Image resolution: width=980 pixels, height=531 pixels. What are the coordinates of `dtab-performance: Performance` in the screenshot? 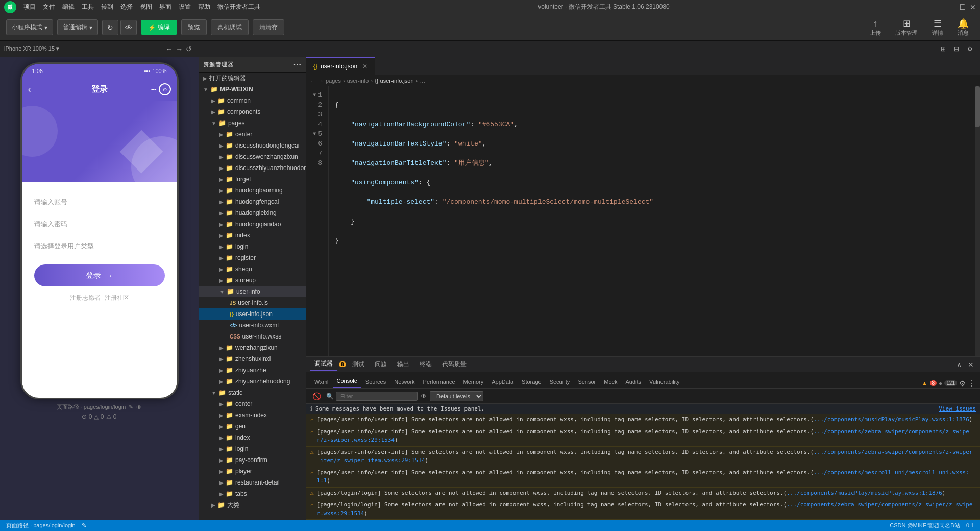 It's located at (439, 382).